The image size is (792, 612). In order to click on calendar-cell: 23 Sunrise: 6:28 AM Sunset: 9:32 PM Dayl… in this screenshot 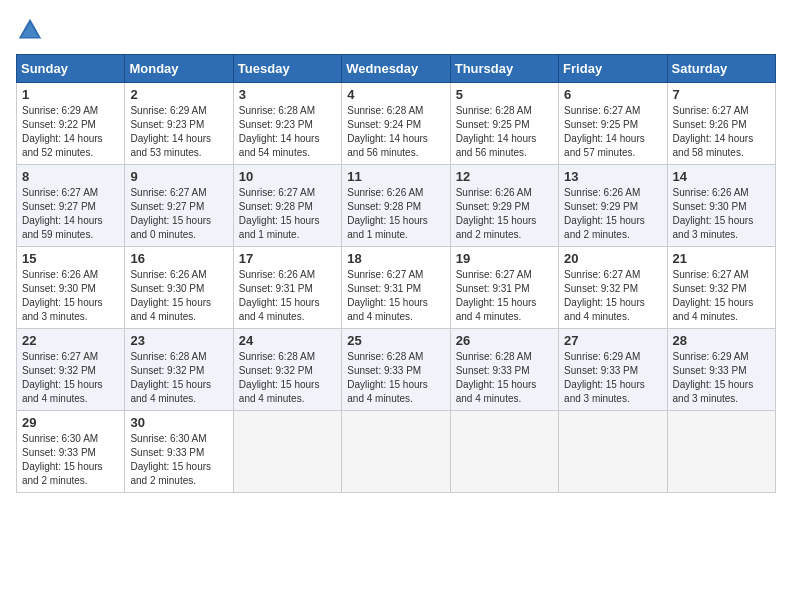, I will do `click(179, 370)`.